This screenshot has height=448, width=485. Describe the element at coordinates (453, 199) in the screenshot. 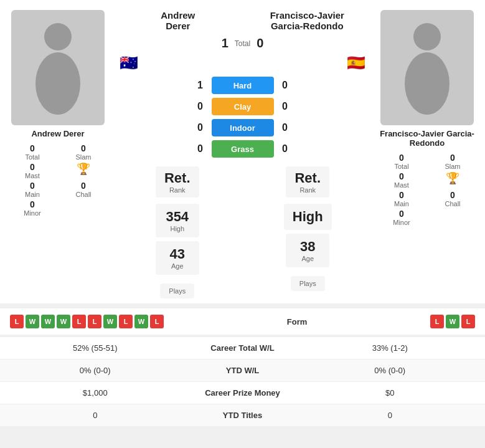

I see `right-chall: 0 Chall` at that location.